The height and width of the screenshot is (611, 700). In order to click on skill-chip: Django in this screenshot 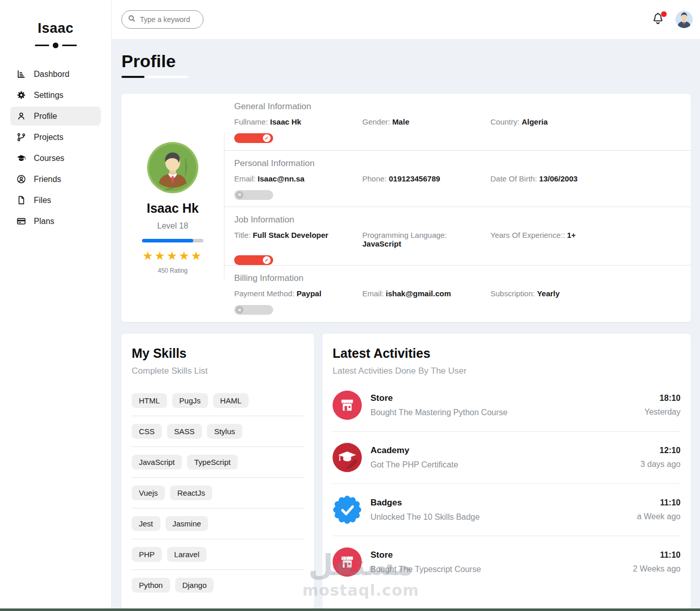, I will do `click(195, 585)`.